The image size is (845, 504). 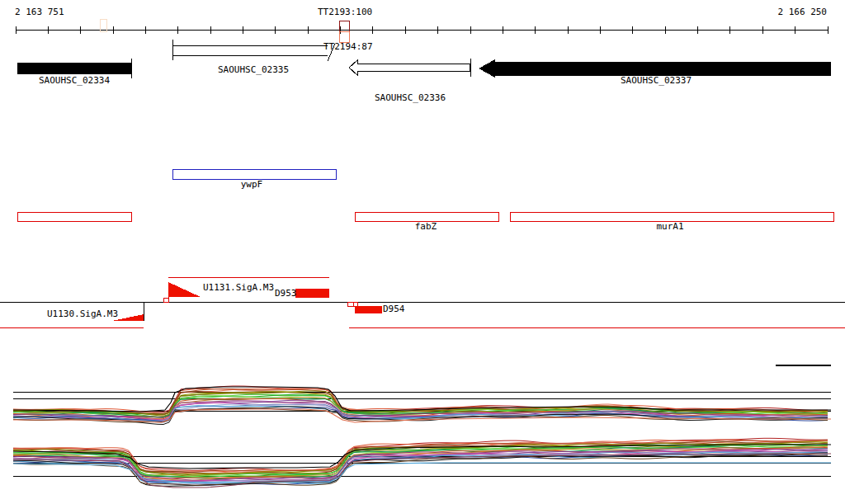 What do you see at coordinates (422, 31) in the screenshot?
I see `coordinate-ruler` at bounding box center [422, 31].